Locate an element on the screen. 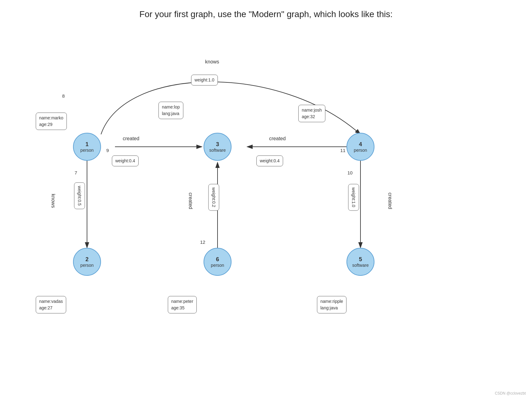 Image resolution: width=532 pixels, height=398 pixels. prop-box-3: name:lop lang:java is located at coordinates (171, 110).